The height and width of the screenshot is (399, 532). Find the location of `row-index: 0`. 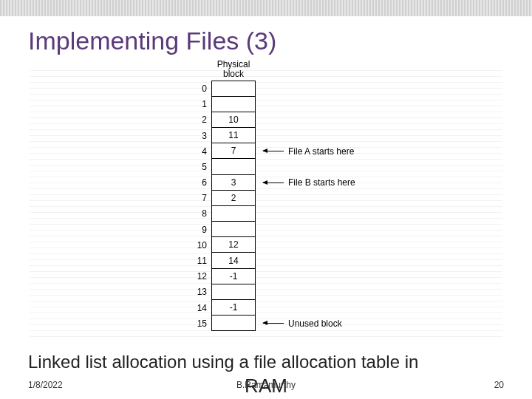

row-index: 0 is located at coordinates (200, 89).